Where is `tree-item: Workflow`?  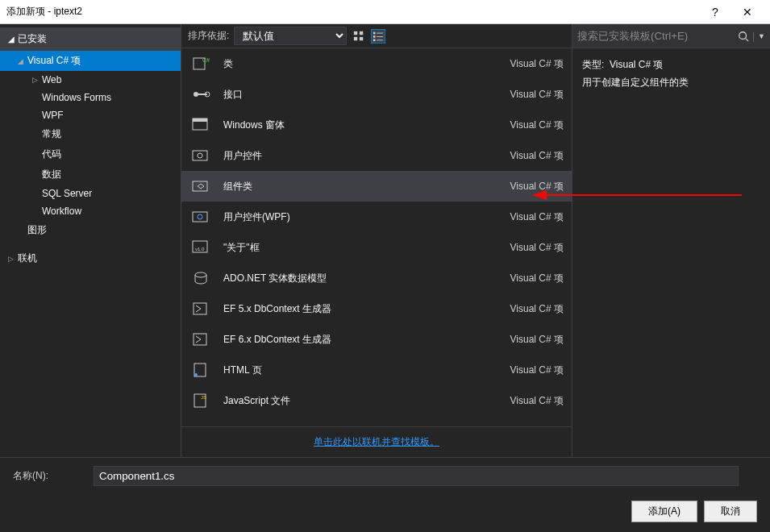 tree-item: Workflow is located at coordinates (90, 211).